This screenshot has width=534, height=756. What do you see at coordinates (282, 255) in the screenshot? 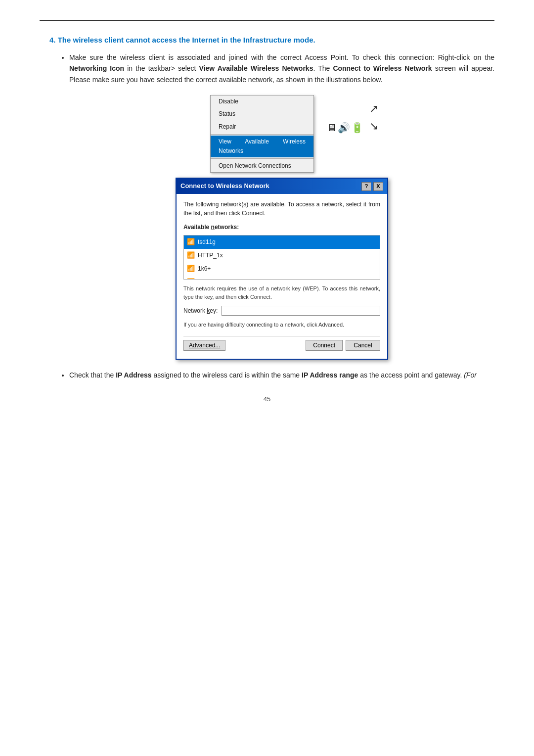
I see `network-item-http1x: 📶 HTTP_1x` at bounding box center [282, 255].